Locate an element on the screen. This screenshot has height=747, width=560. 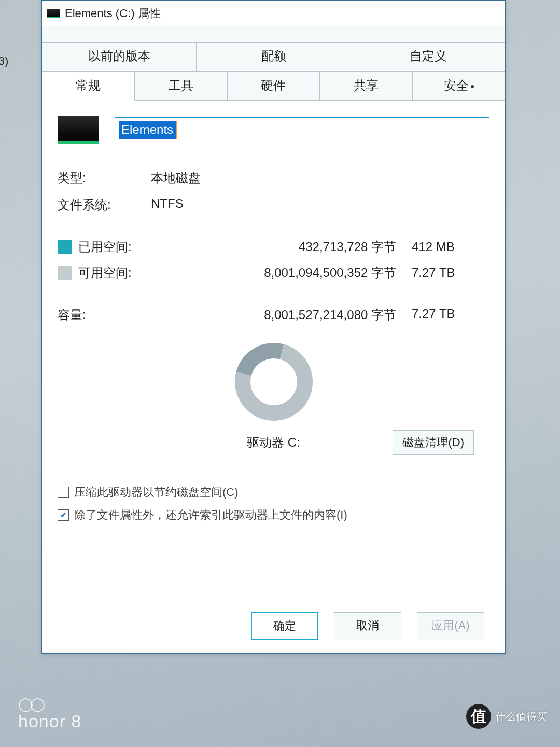
bg-version-text: 8.1.3) is located at coordinates (4, 61).